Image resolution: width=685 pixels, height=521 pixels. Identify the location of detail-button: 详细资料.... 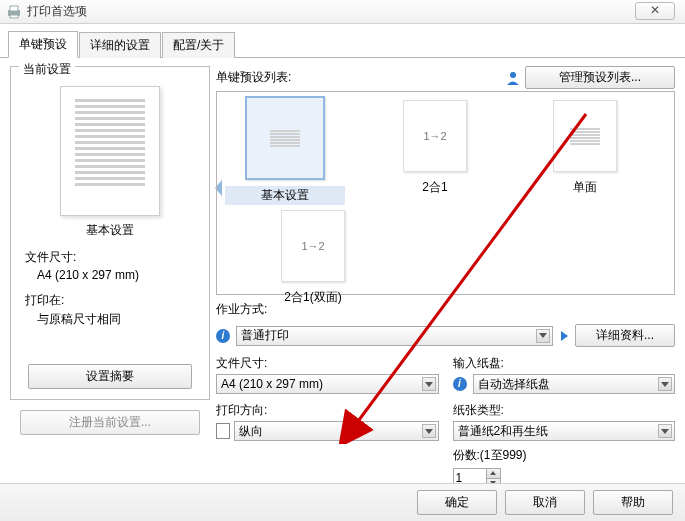
(625, 336).